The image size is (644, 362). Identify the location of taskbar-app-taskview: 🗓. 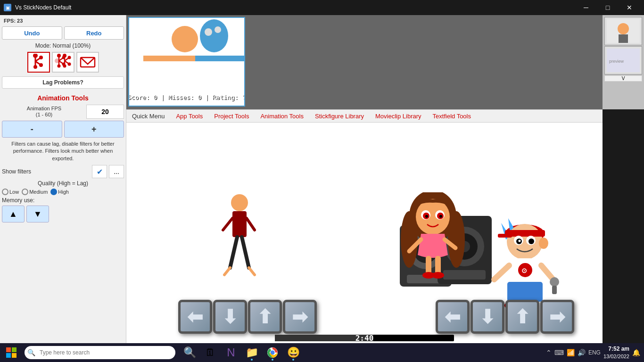
(210, 353).